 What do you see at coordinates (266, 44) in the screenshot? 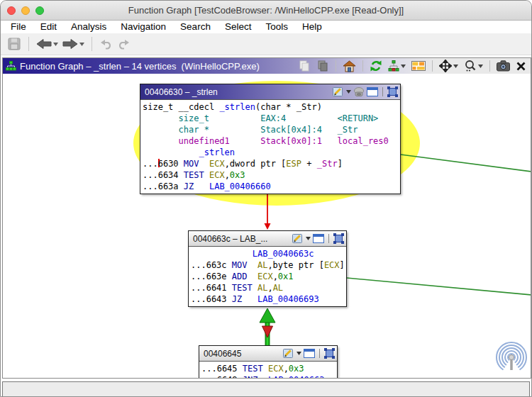
I see `main-toolbar` at bounding box center [266, 44].